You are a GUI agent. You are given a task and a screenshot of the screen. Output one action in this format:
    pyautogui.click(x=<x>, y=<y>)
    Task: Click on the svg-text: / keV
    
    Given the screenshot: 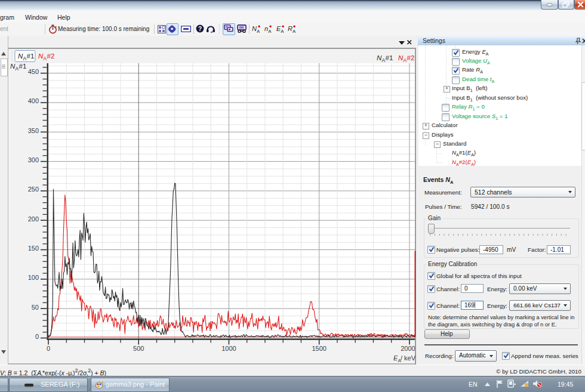 What is the action you would take?
    pyautogui.click(x=408, y=358)
    